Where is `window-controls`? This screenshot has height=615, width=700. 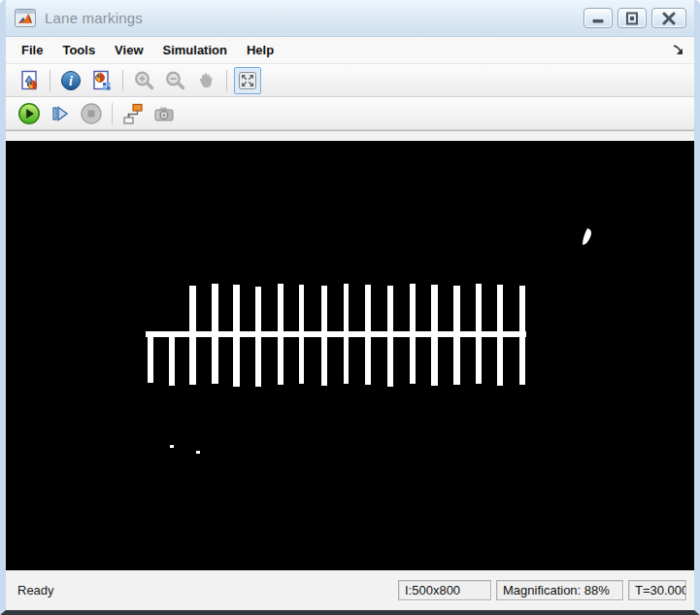 window-controls is located at coordinates (635, 17).